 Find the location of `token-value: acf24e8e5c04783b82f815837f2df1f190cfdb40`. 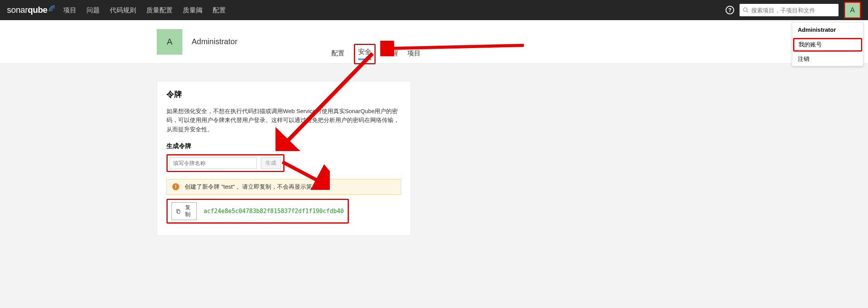

token-value: acf24e8e5c04783b82f815837f2df1f190cfdb40 is located at coordinates (274, 211).